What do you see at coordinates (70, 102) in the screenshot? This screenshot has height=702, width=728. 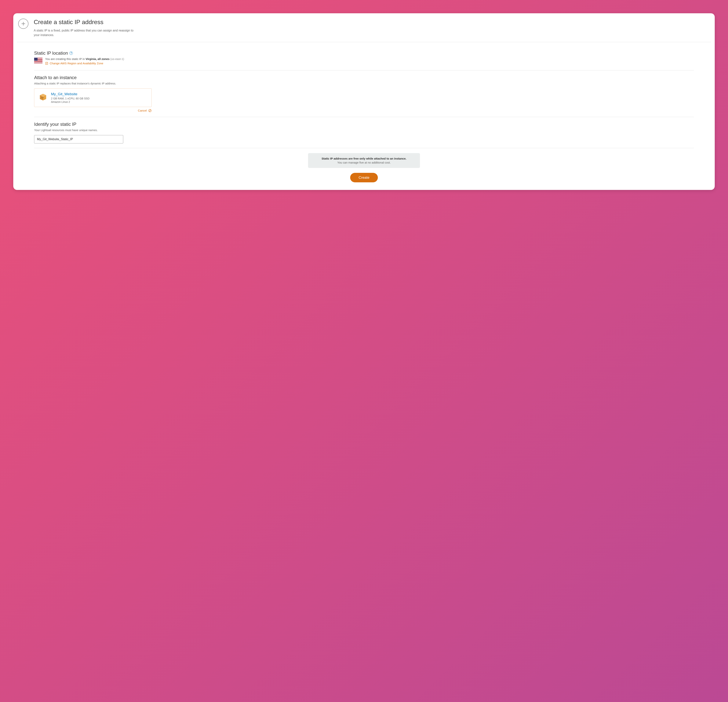 I see `instance-os: Amazon Linux 2` at bounding box center [70, 102].